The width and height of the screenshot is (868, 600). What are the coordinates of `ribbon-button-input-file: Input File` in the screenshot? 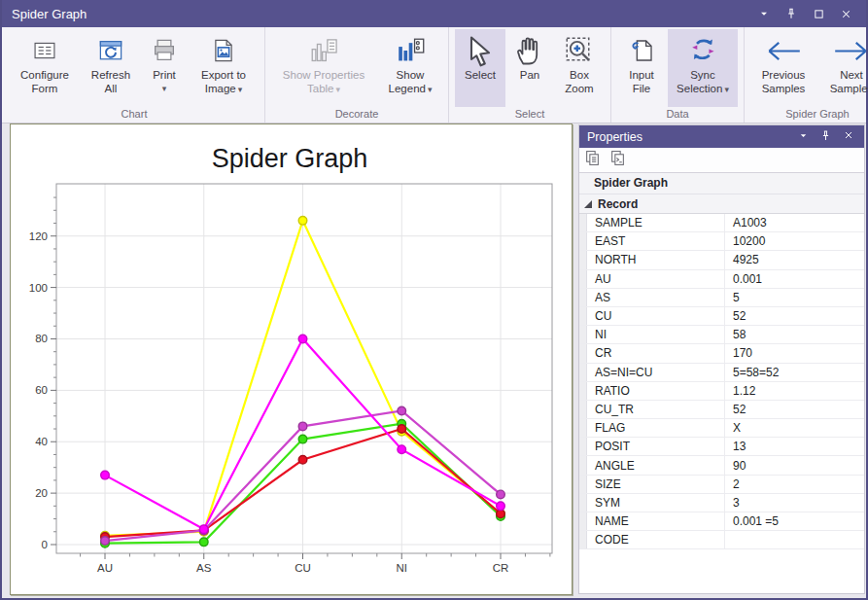 It's located at (642, 68).